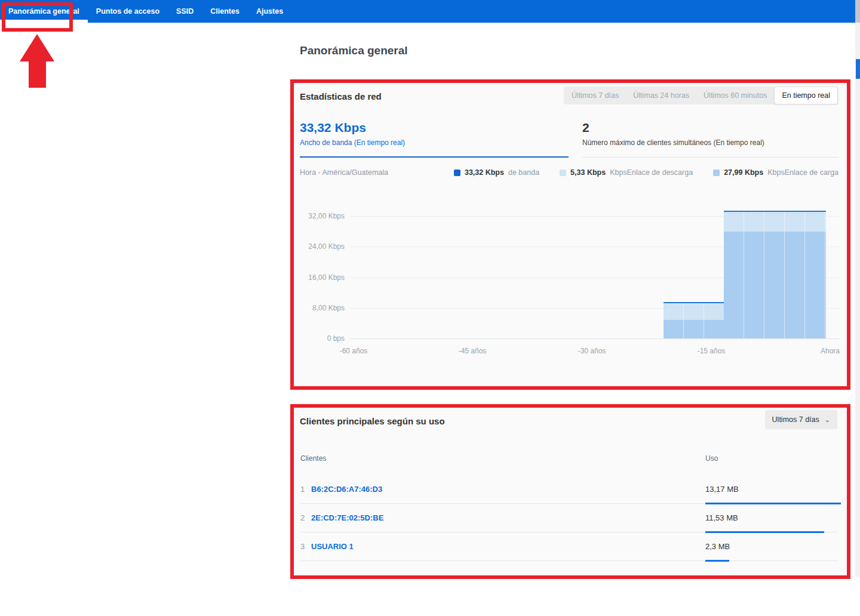 The width and height of the screenshot is (860, 616). I want to click on max-clients-value: 2, so click(711, 128).